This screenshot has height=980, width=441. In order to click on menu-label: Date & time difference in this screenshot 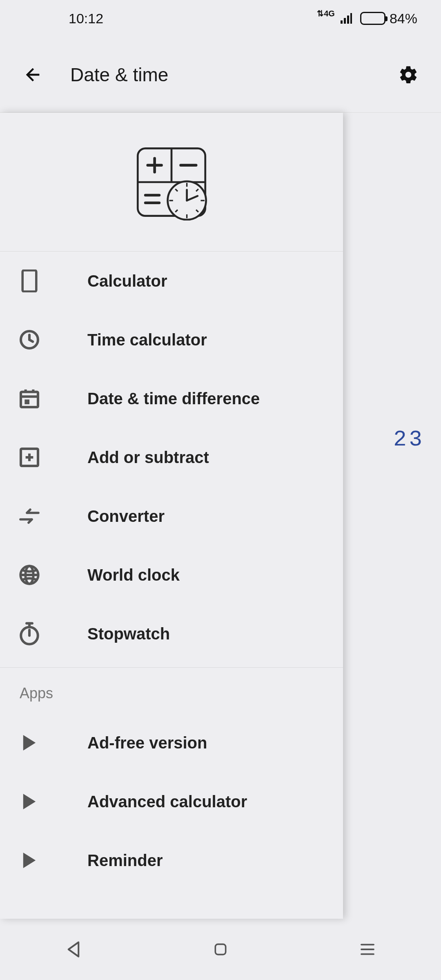, I will do `click(174, 399)`.